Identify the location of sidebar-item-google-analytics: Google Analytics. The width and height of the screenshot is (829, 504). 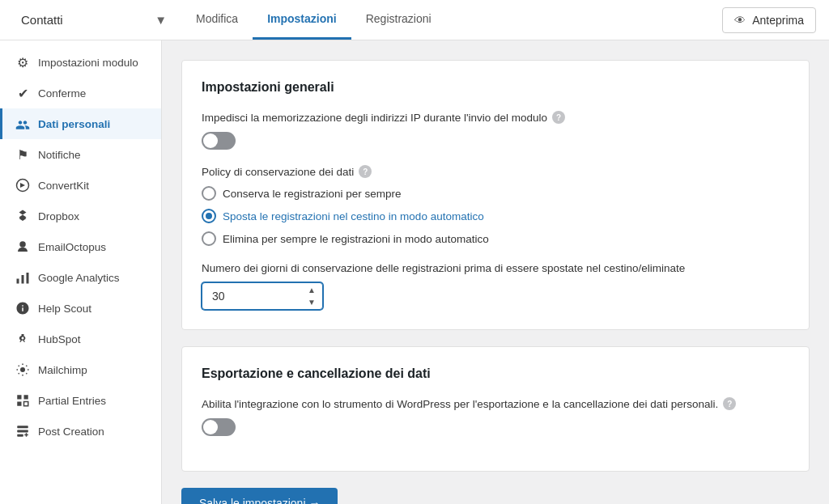
(81, 277).